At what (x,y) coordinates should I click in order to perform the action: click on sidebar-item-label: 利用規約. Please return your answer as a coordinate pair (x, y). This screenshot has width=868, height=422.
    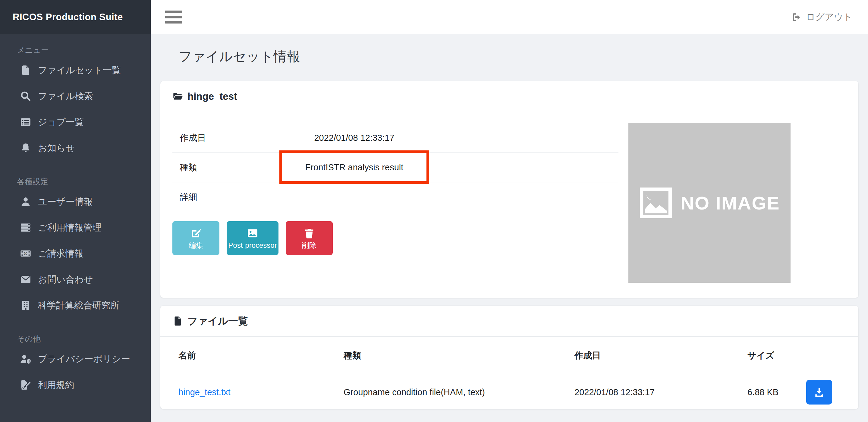
    Looking at the image, I should click on (56, 385).